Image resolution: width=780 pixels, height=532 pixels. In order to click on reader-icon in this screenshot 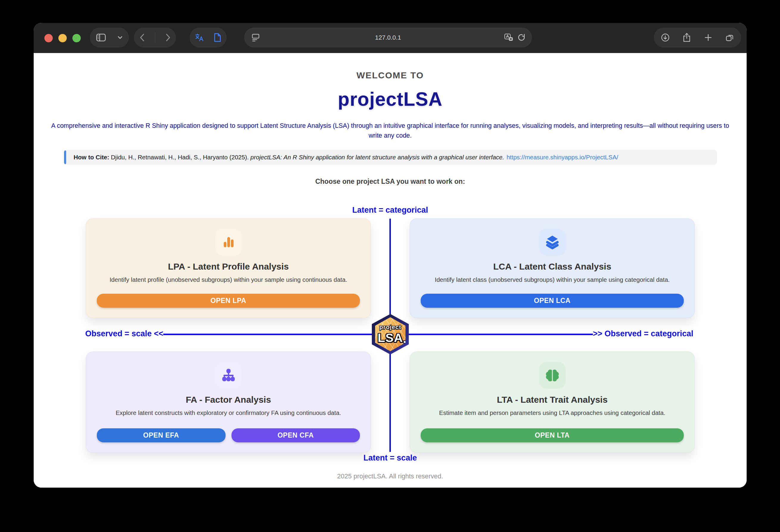, I will do `click(217, 38)`.